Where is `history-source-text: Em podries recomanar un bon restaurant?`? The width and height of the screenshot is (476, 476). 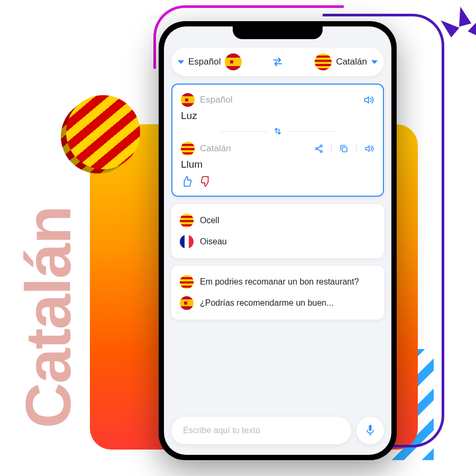 history-source-text: Em podries recomanar un bon restaurant? is located at coordinates (279, 282).